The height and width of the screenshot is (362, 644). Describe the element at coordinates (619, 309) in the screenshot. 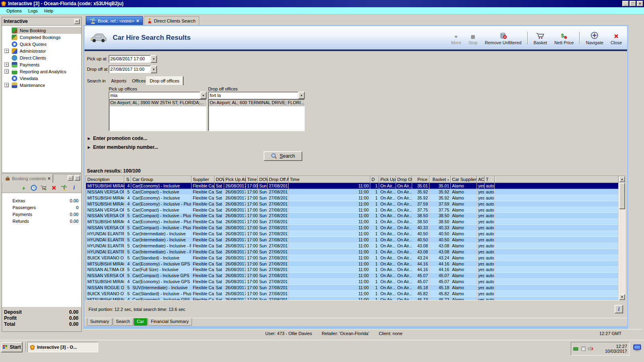

I see `info-button: i` at that location.